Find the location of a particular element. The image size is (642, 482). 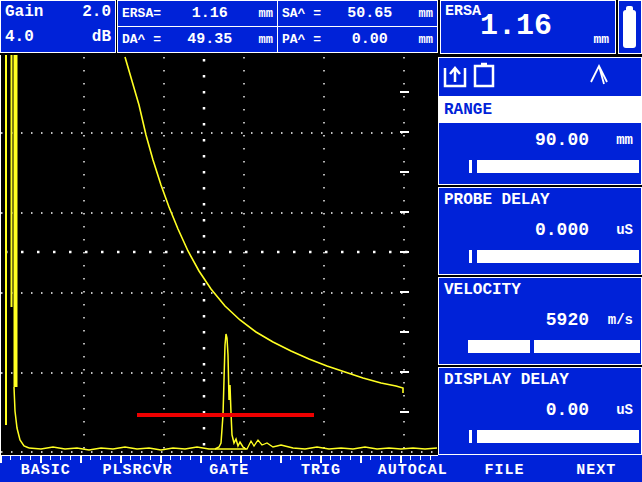

param-name: RANGE is located at coordinates (540, 110).